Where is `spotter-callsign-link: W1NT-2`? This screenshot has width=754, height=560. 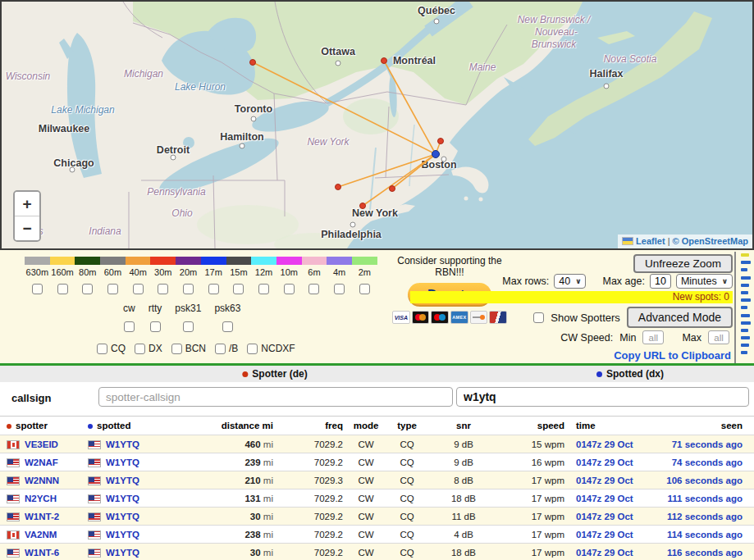
spotter-callsign-link: W1NT-2 is located at coordinates (42, 517).